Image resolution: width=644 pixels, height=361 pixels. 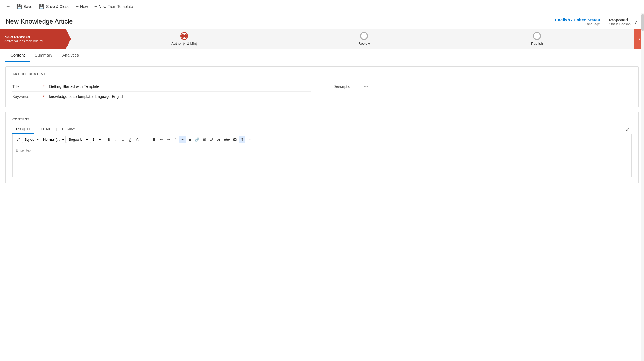 What do you see at coordinates (242, 139) in the screenshot?
I see `special-icon: ¶` at bounding box center [242, 139].